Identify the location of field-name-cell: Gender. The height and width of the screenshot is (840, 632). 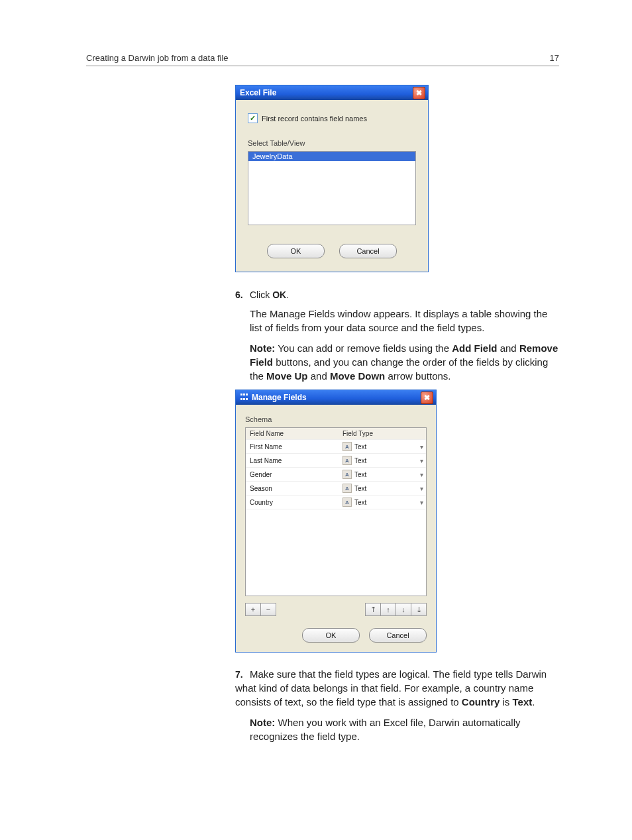
(293, 474).